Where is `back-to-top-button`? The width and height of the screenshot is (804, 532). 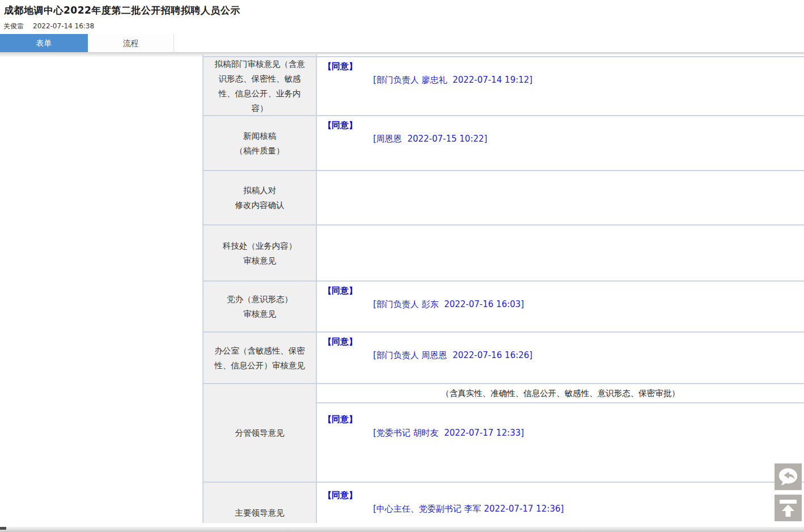
back-to-top-button is located at coordinates (788, 508).